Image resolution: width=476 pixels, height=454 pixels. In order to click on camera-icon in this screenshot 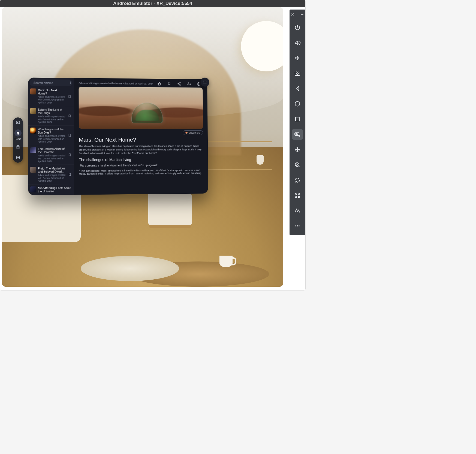, I will do `click(297, 73)`.